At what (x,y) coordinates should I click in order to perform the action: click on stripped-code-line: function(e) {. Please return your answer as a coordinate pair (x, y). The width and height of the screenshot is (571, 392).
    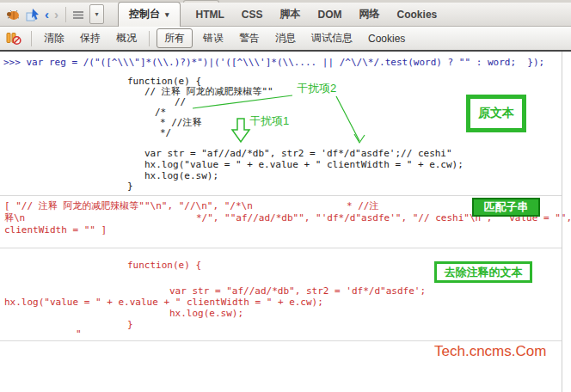
    Looking at the image, I should click on (164, 265).